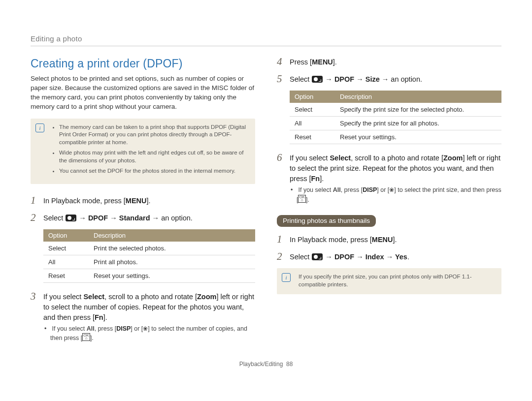 Image resolution: width=532 pixels, height=401 pixels. I want to click on step-4: 4 Press [MENU]., so click(389, 62).